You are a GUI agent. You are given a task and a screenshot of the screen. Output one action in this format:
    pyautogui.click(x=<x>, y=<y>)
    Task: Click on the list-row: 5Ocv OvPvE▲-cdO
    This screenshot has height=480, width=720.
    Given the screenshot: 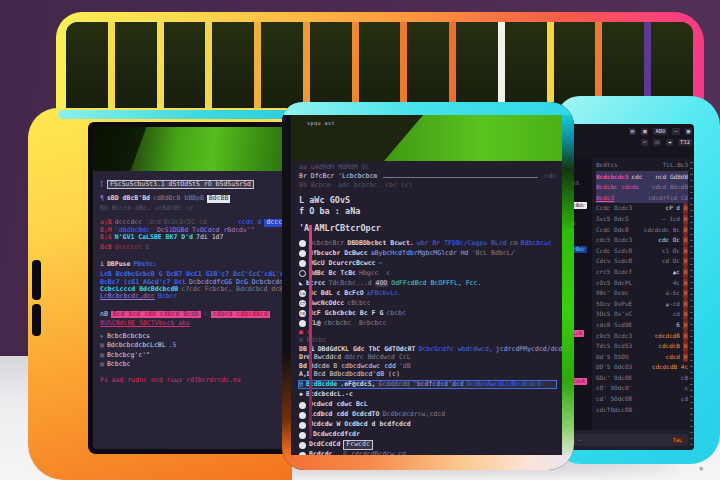 What is the action you would take?
    pyautogui.click(x=642, y=304)
    